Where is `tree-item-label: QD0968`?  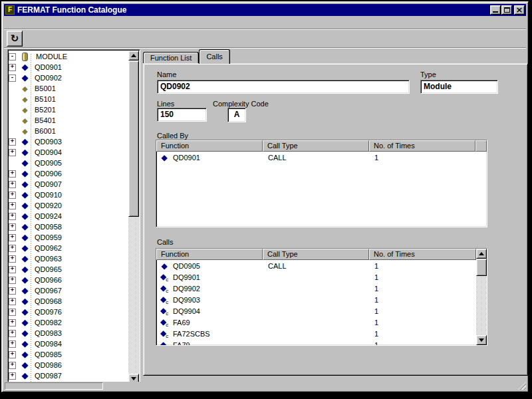 tree-item-label: QD0968 is located at coordinates (48, 301).